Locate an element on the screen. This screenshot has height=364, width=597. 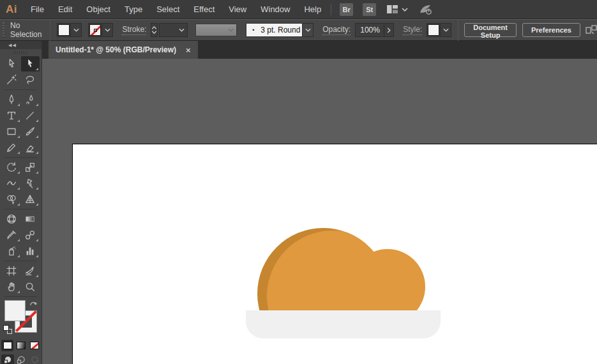
scale-tool is located at coordinates (31, 167).